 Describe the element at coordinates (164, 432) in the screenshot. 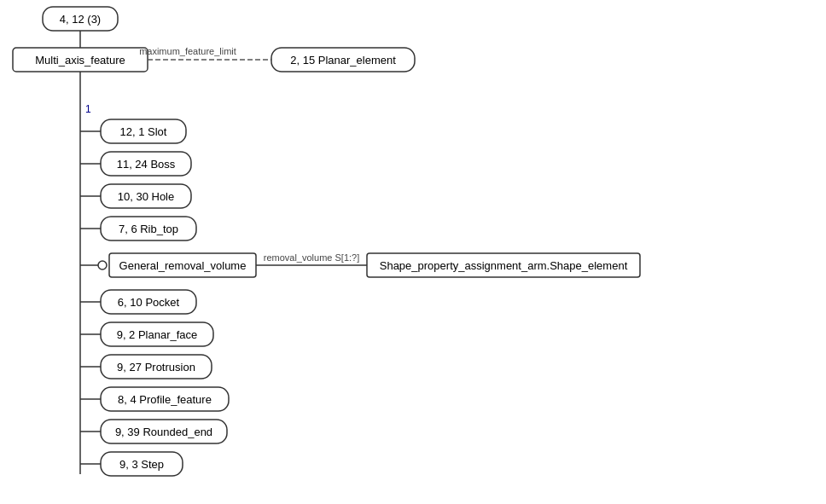

I see `roundedend-label: 9, 39 Rounded_end` at that location.